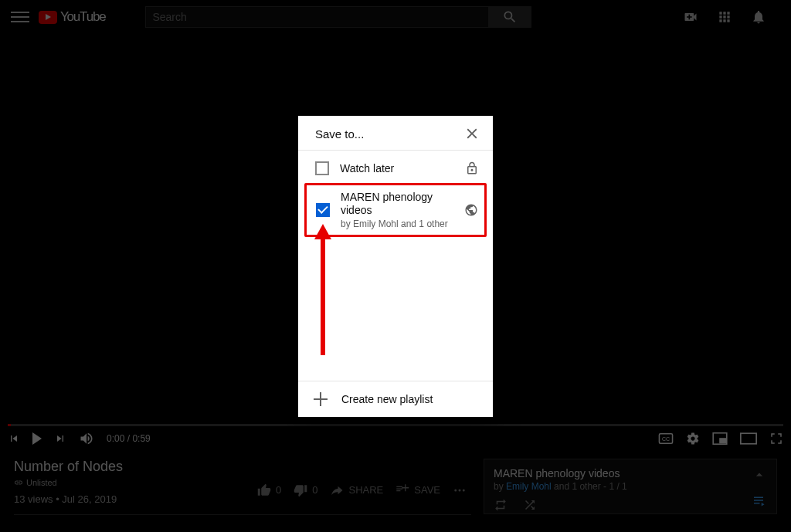 The width and height of the screenshot is (791, 532). What do you see at coordinates (460, 490) in the screenshot?
I see `dots-icon` at bounding box center [460, 490].